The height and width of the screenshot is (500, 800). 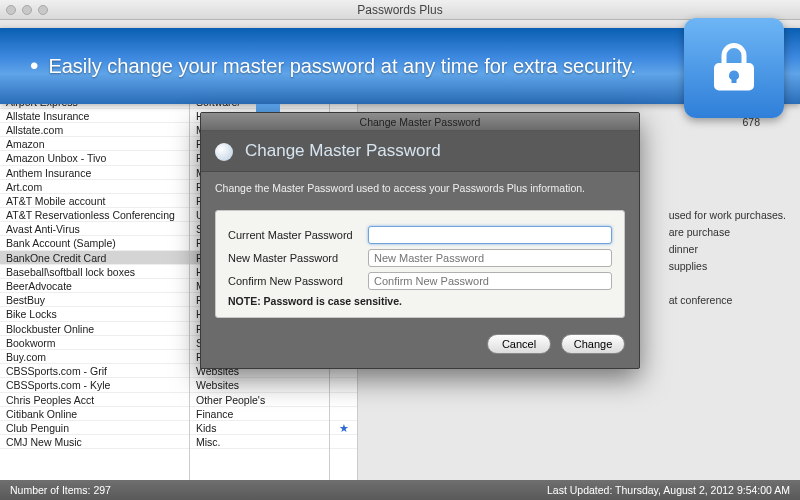 What do you see at coordinates (260, 414) in the screenshot?
I see `list-item-category: Finance` at bounding box center [260, 414].